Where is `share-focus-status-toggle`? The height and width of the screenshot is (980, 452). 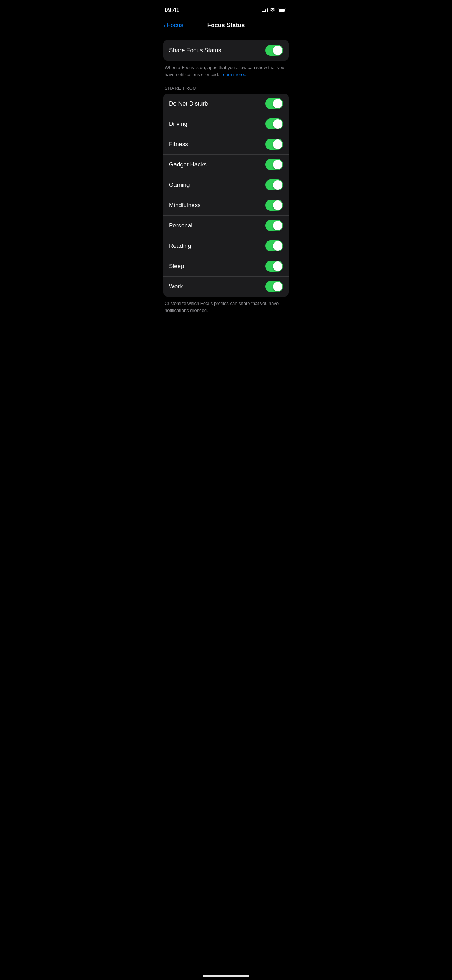 share-focus-status-toggle is located at coordinates (274, 50).